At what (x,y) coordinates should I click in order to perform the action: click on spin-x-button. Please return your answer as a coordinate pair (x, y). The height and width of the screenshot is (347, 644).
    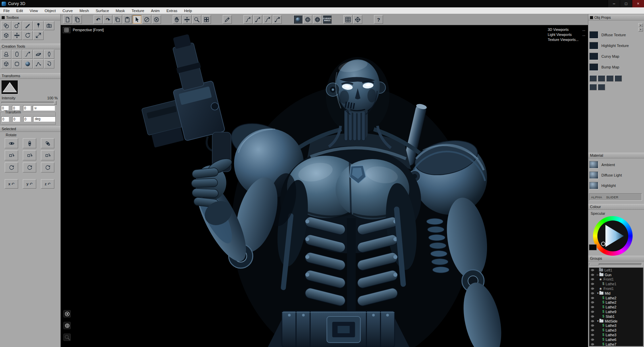
    Looking at the image, I should click on (11, 167).